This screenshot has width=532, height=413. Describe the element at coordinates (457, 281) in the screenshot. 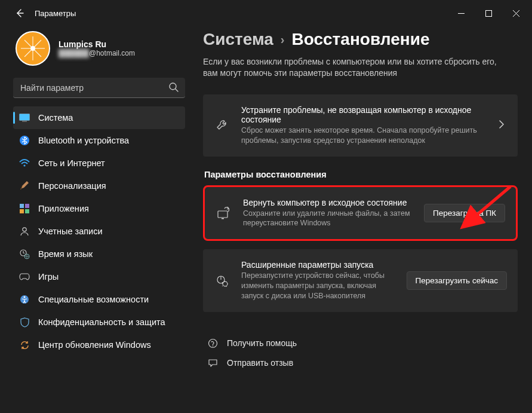

I see `restart-now-button: Перезагрузить сейчас` at that location.